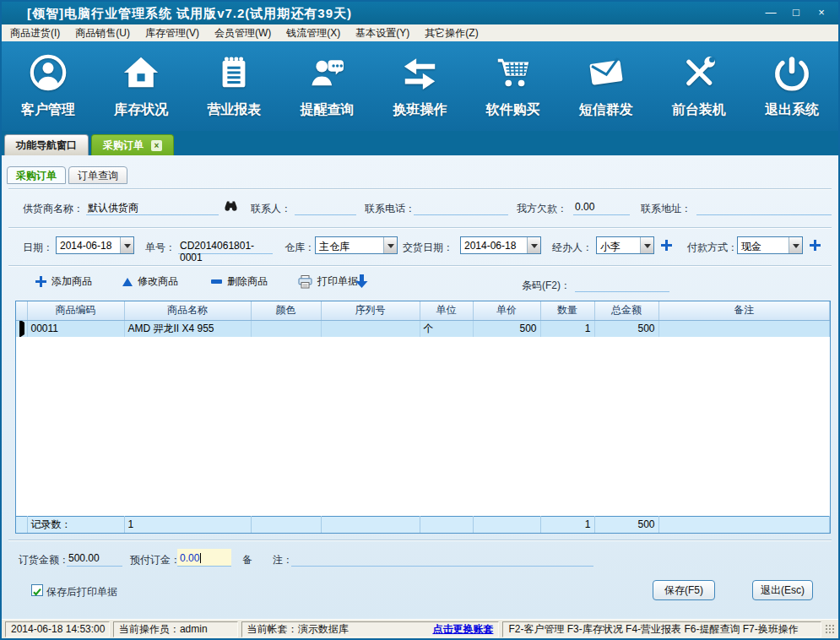  What do you see at coordinates (285, 311) in the screenshot?
I see `column-header: 颜色` at bounding box center [285, 311].